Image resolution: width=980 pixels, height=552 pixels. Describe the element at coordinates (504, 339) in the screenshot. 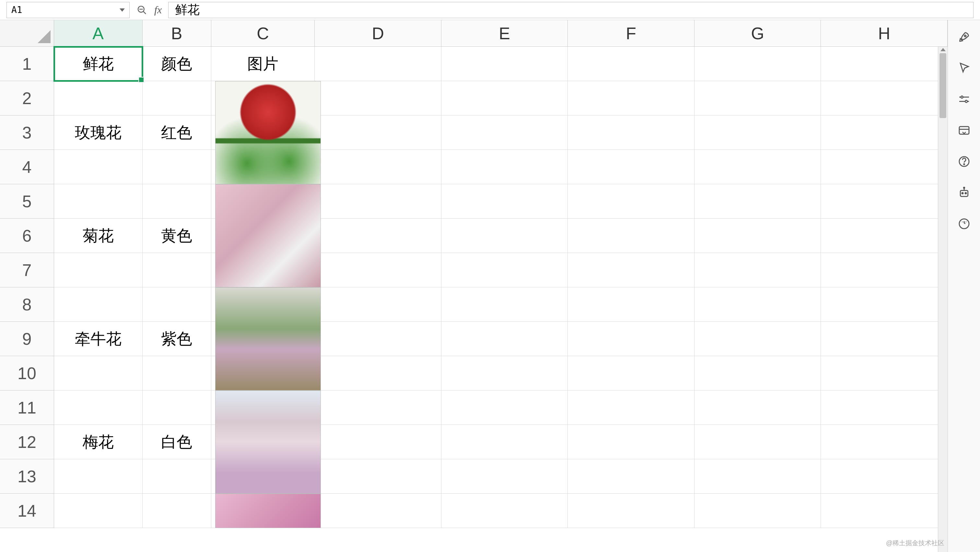

I see `cell-E9` at that location.